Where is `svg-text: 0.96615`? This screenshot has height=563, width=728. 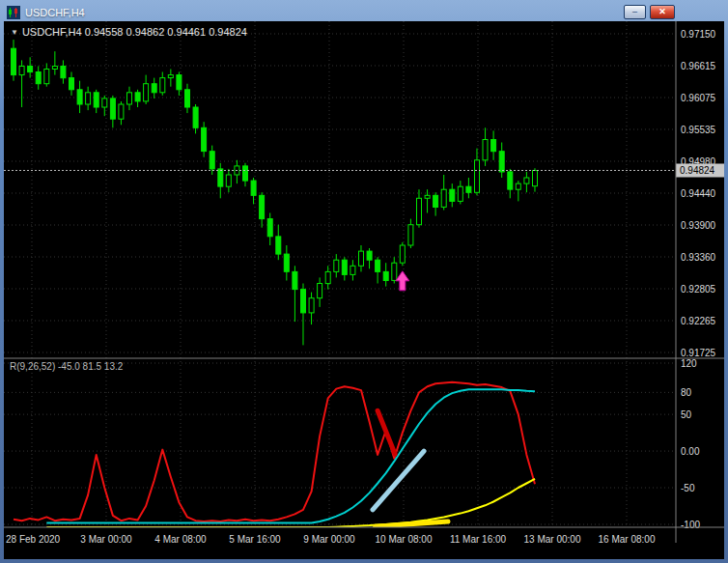
svg-text: 0.96615 is located at coordinates (699, 66).